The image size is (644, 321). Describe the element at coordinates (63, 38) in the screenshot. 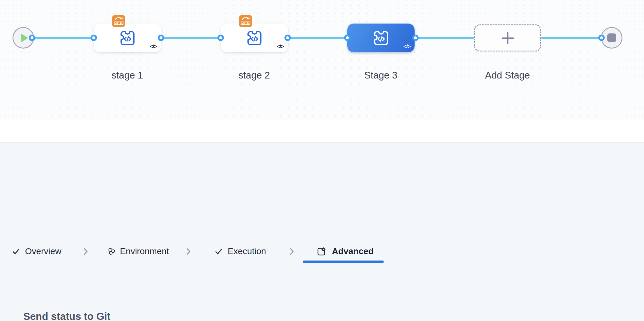

I see `edge-start-stage1` at that location.